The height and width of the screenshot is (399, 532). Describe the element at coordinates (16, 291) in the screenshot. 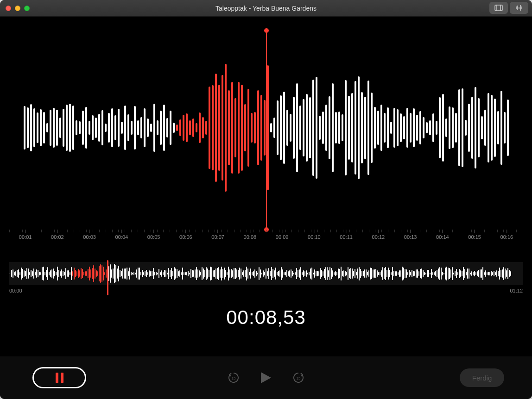

I see `overview-start-label: 00:00` at that location.